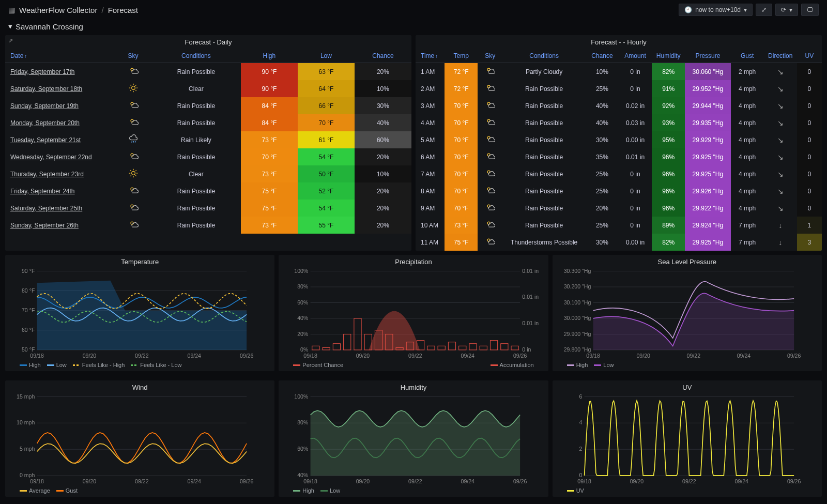 Image resolution: width=827 pixels, height=504 pixels. Describe the element at coordinates (269, 123) in the screenshot. I see `high-cell: 84 °F` at that location.